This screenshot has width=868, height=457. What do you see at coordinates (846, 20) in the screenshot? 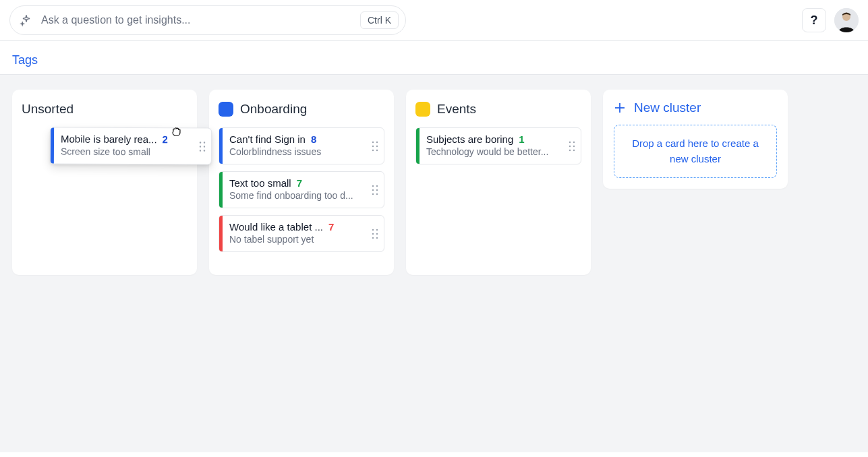
I see `avatar` at bounding box center [846, 20].